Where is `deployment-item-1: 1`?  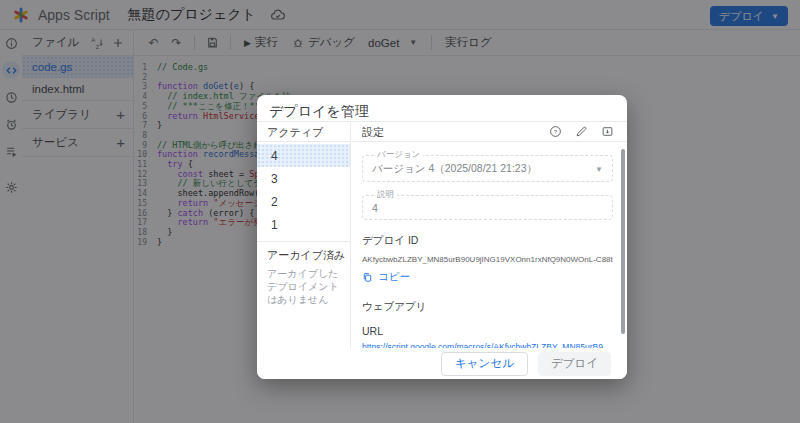
deployment-item-1: 1 is located at coordinates (304, 224).